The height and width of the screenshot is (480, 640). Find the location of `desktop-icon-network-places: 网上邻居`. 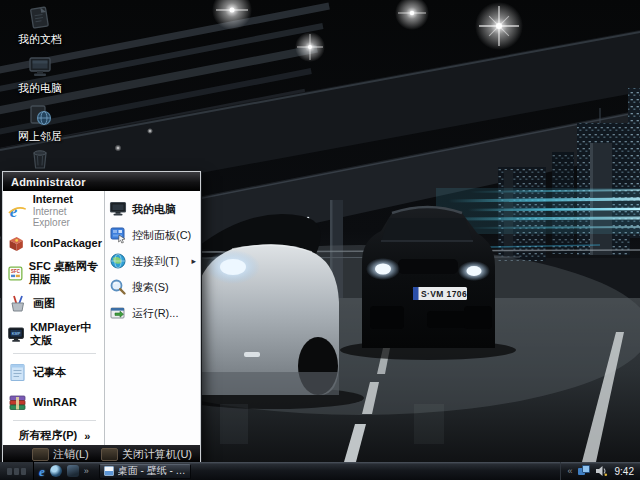

desktop-icon-network-places: 网上邻居 is located at coordinates (40, 122).